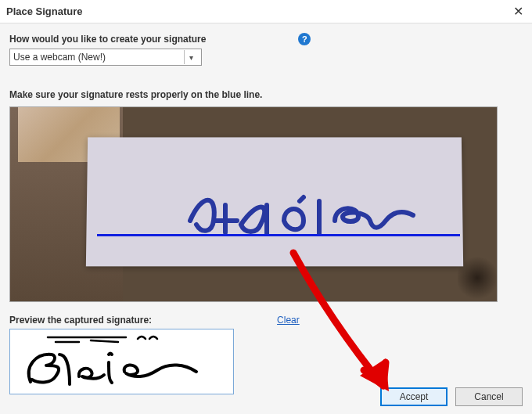 This screenshot has height=414, width=532. What do you see at coordinates (81, 320) in the screenshot?
I see `preview-label: Preview the captured signature:` at bounding box center [81, 320].